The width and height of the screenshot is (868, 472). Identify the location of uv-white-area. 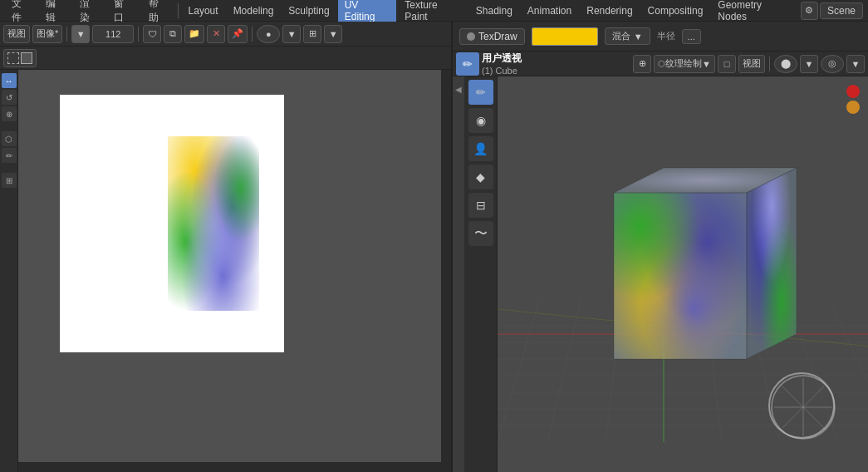
(172, 224).